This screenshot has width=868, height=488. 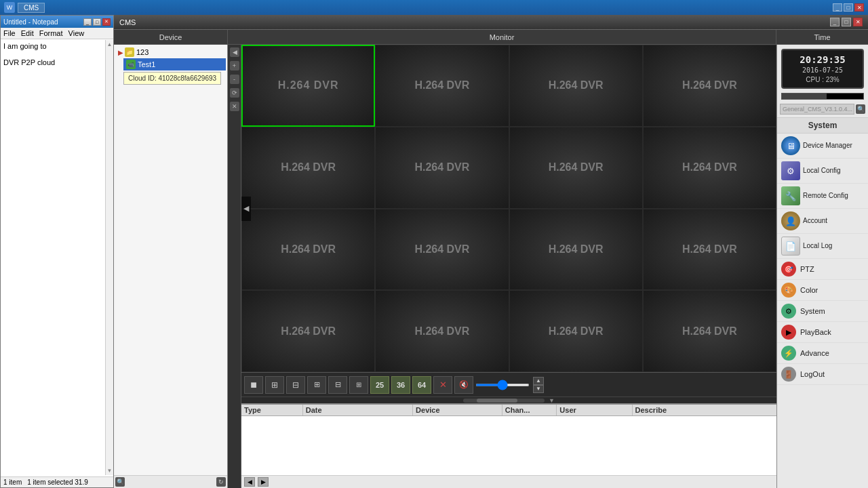 I want to click on device-manager-btn: 🖥 Device Manager, so click(x=823, y=146).